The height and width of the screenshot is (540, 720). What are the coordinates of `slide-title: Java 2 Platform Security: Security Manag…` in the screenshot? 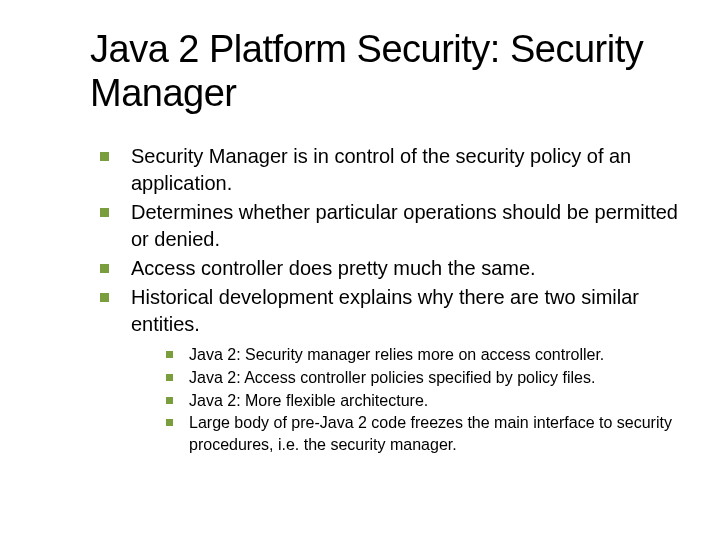 It's located at (385, 72).